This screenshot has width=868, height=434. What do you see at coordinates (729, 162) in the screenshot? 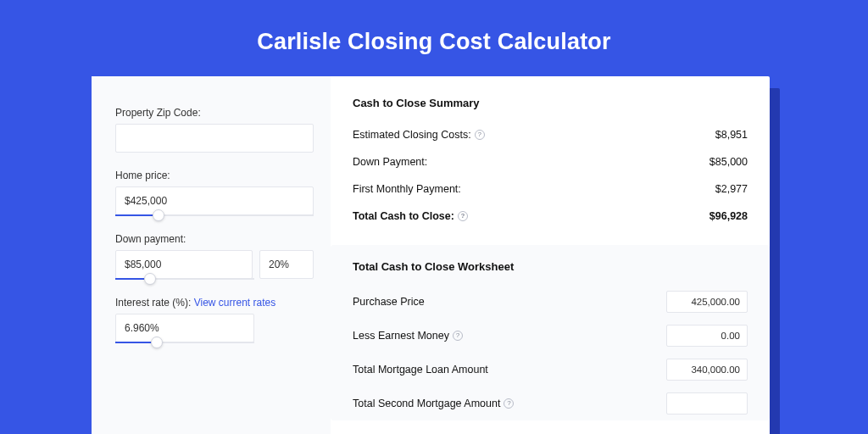
I see `summary-row-value: $85,000` at bounding box center [729, 162].